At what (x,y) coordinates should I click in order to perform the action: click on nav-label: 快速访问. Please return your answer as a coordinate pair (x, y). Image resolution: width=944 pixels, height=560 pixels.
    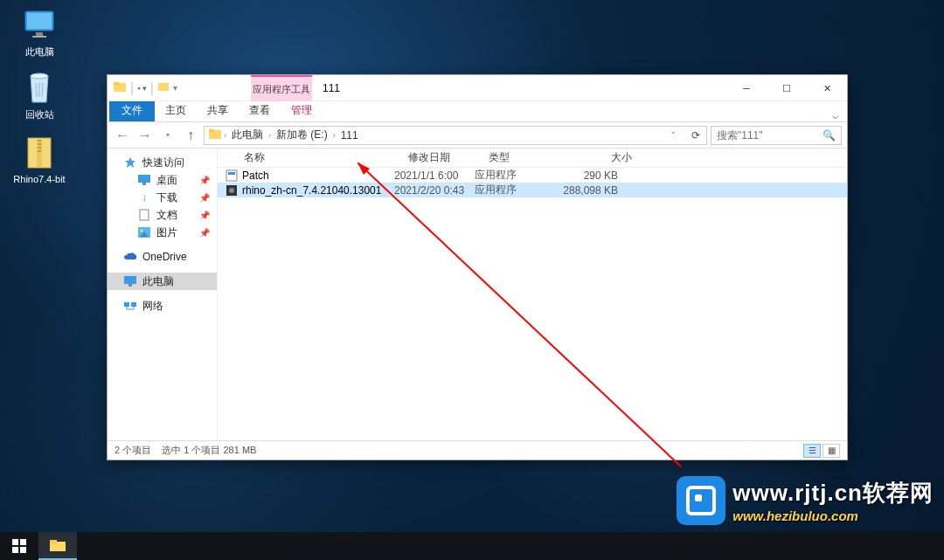
    Looking at the image, I should click on (163, 162).